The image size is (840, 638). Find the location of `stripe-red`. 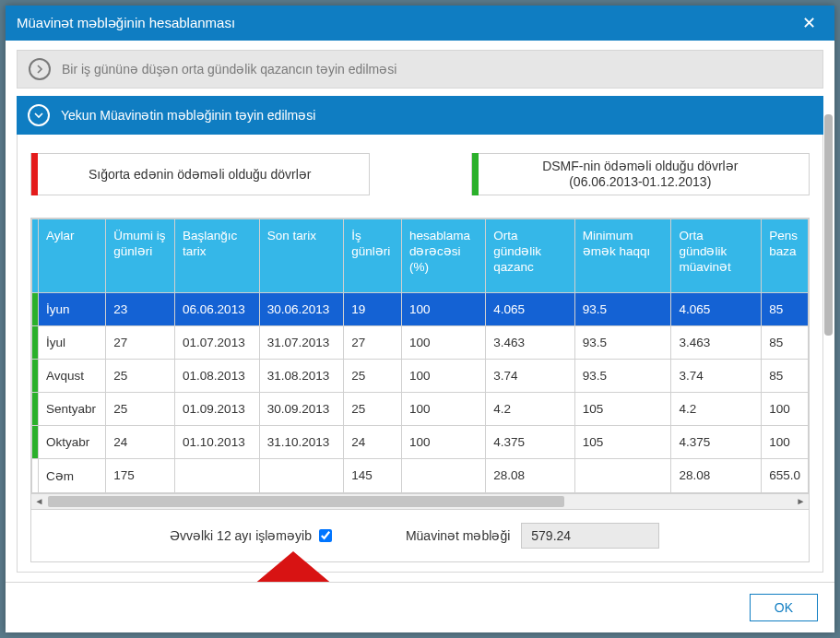

stripe-red is located at coordinates (35, 174).